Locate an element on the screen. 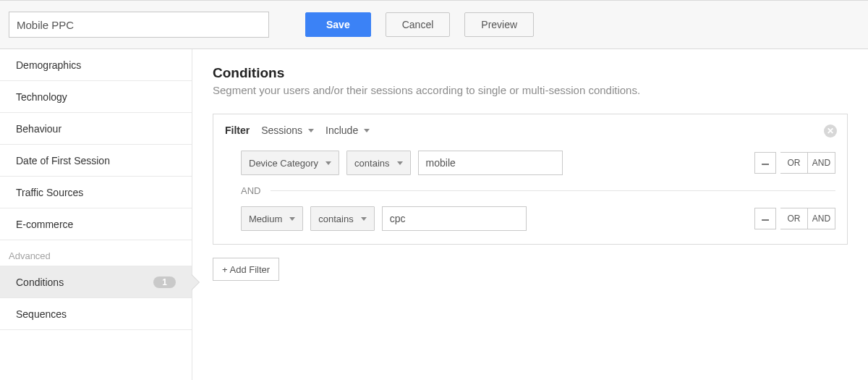 Image resolution: width=868 pixels, height=380 pixels. dimension-value: Medium is located at coordinates (265, 219).